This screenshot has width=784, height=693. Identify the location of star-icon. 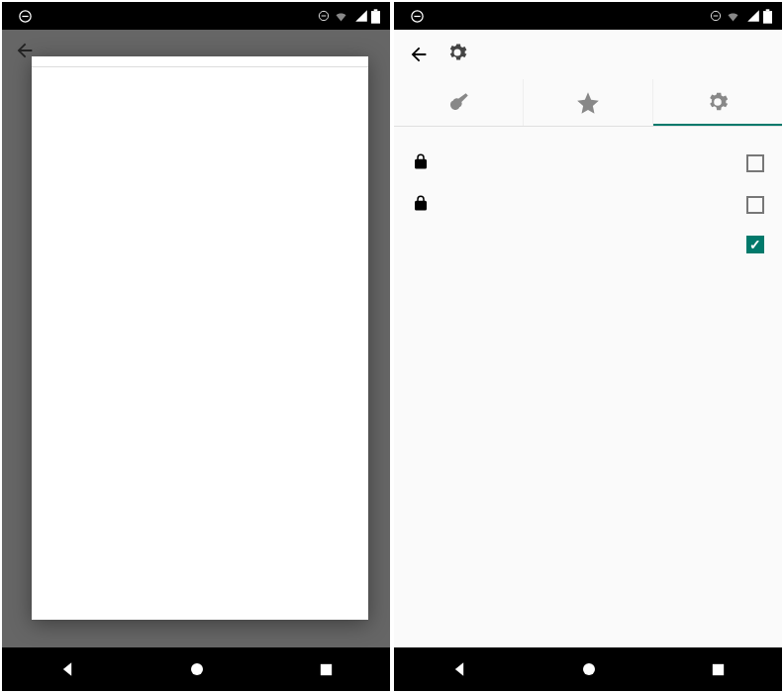
(588, 103).